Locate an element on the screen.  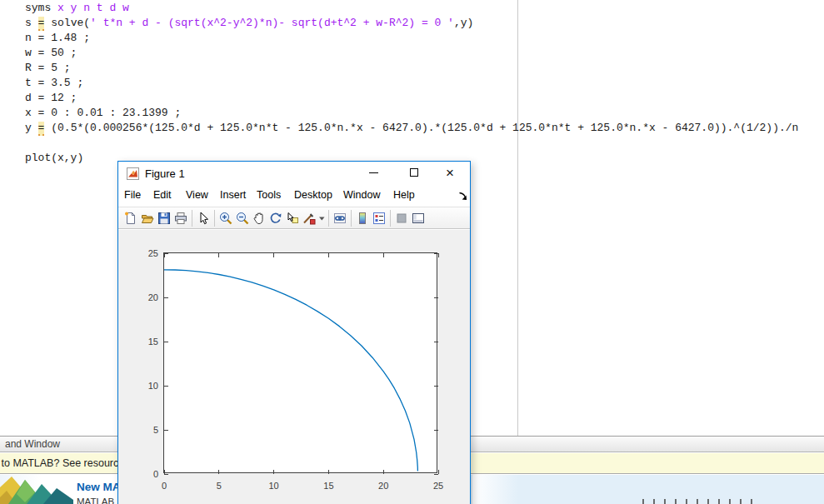
code-text: x = 0 : 0.01 : 23.1399 ; is located at coordinates (103, 113).